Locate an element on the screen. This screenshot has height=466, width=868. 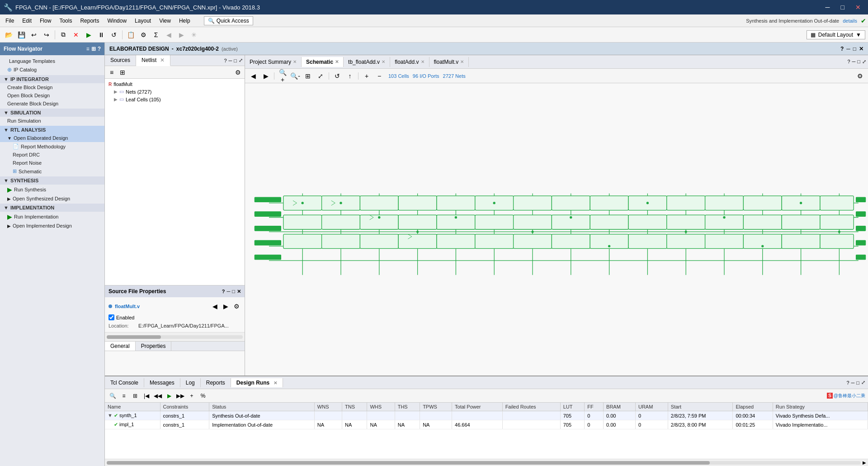
netlist-tab-close: ✕ is located at coordinates (162, 60).